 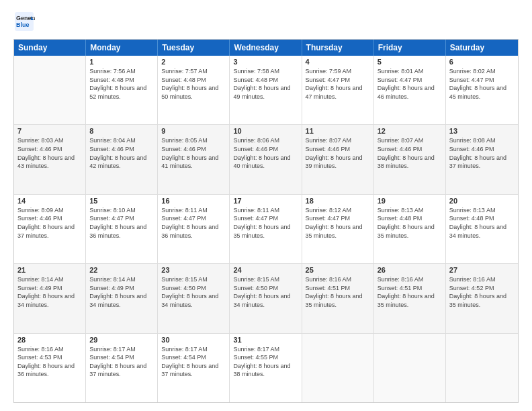 What do you see at coordinates (410, 90) in the screenshot?
I see `calendar-cell-0-5: 5Sunrise: 8:01 AMSunset: 4:47 PMDaylight…` at bounding box center [410, 90].